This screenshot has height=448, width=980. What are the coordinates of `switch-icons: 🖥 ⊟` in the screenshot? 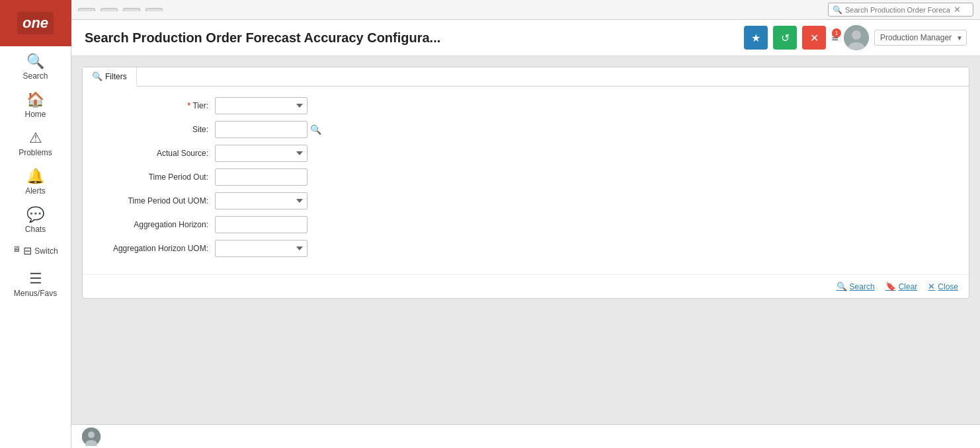 It's located at (22, 251).